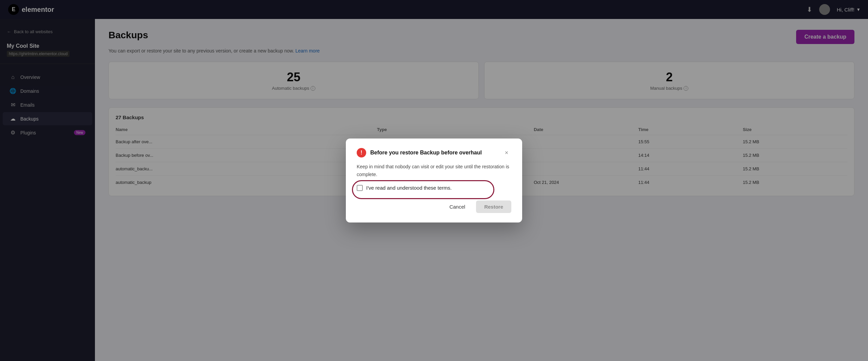 Image resolution: width=868 pixels, height=361 pixels. Describe the element at coordinates (434, 153) in the screenshot. I see `modal-title: Before you restore Backup before overhau…` at that location.